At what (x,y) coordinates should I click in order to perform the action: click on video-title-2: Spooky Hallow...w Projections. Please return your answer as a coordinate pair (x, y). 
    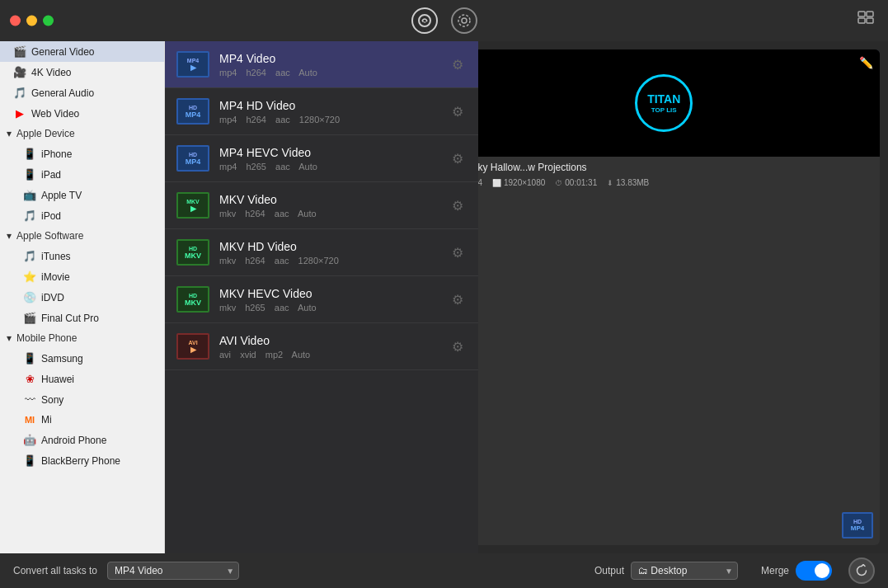
    Looking at the image, I should click on (665, 167).